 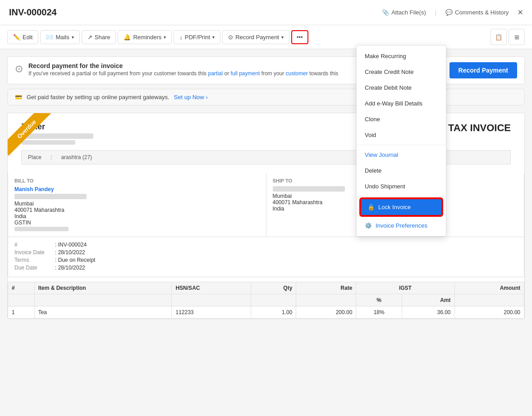 I want to click on lock-icon: 🔒, so click(x=371, y=207).